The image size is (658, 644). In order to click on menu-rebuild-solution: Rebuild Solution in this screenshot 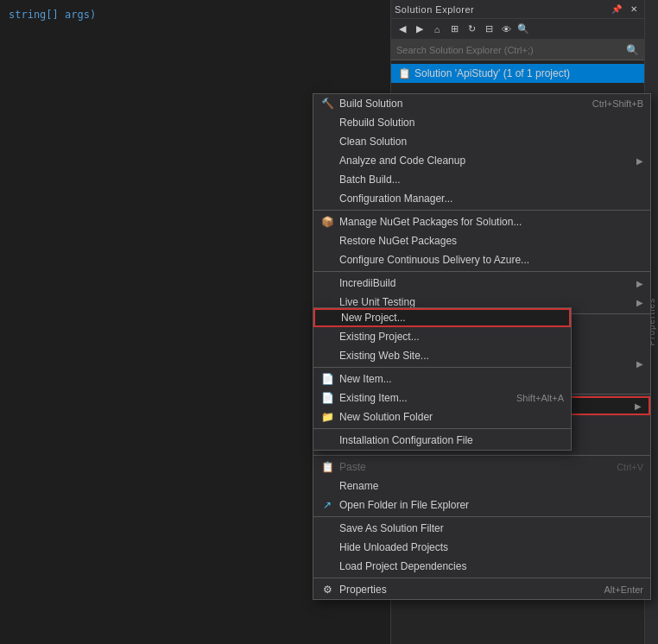, I will do `click(482, 123)`.